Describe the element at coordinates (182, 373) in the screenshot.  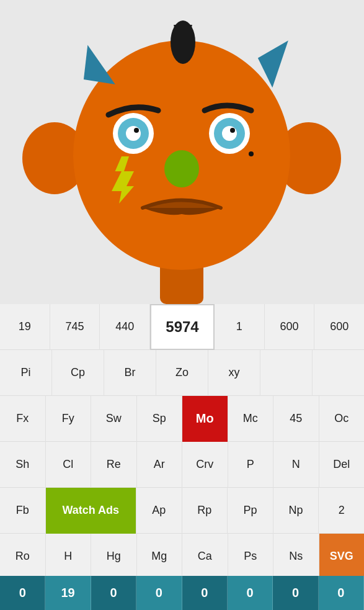
I see `cell-zo: Zo` at that location.